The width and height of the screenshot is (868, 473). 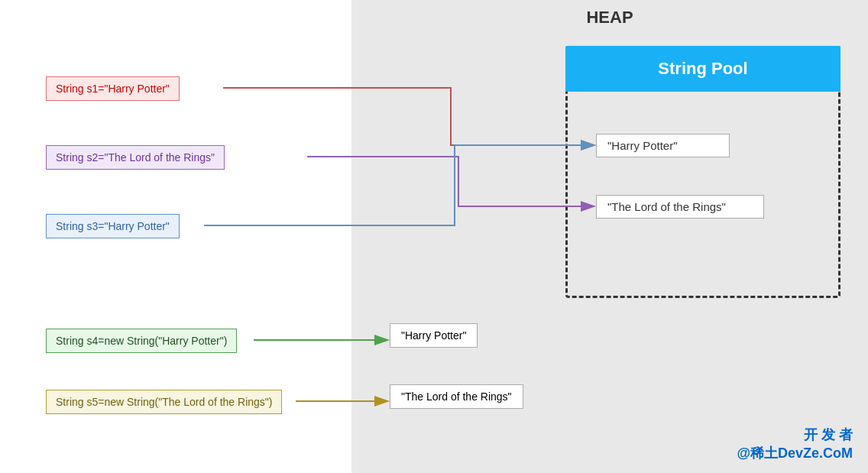 What do you see at coordinates (703, 69) in the screenshot?
I see `string-pool-header: String Pool` at bounding box center [703, 69].